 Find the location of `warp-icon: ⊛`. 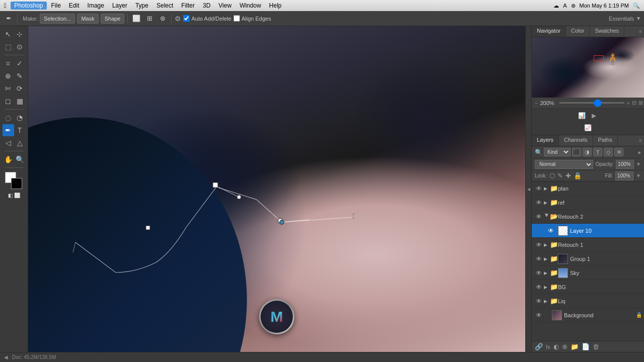

warp-icon: ⊛ is located at coordinates (163, 19).